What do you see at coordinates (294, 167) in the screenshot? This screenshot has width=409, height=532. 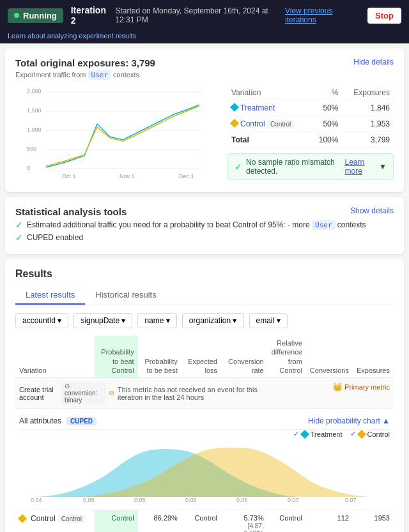 I see `no-mismatch-text: No sample ratio mismatch detected.` at bounding box center [294, 167].